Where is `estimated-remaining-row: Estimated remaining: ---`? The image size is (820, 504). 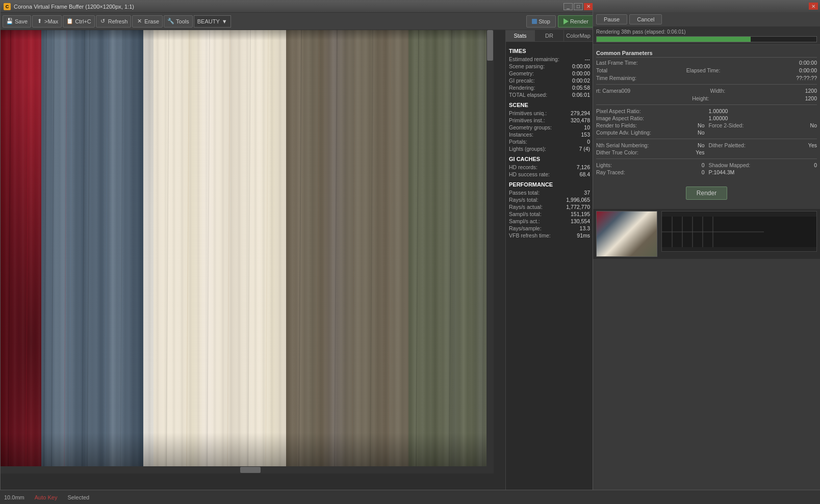
estimated-remaining-row: Estimated remaining: --- is located at coordinates (550, 59).